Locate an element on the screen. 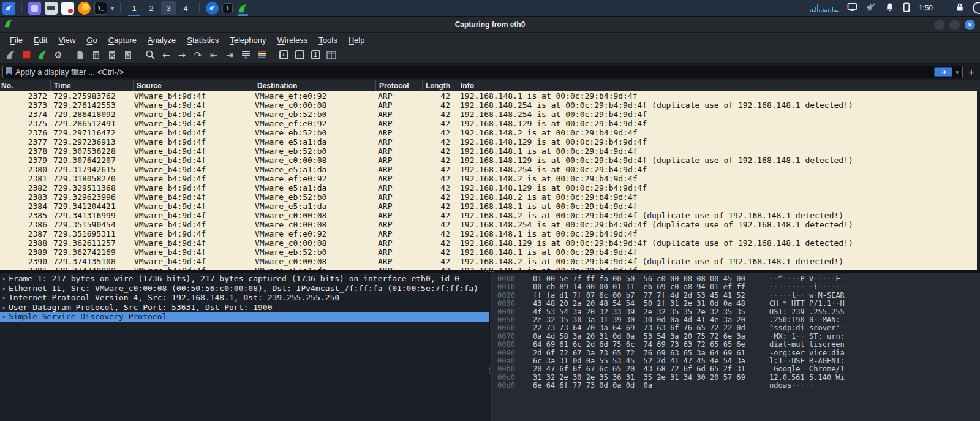 The image size is (980, 421). menu-telephony: Telephony is located at coordinates (247, 40).